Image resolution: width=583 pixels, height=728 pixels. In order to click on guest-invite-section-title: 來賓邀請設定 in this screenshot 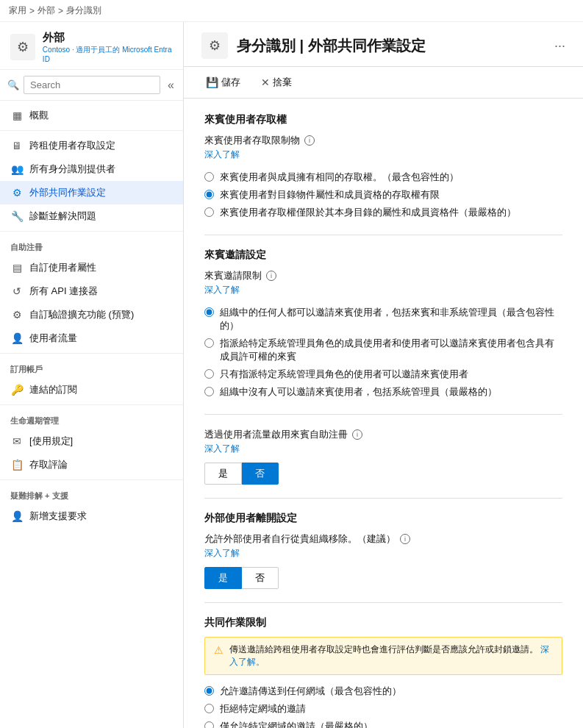, I will do `click(384, 255)`.